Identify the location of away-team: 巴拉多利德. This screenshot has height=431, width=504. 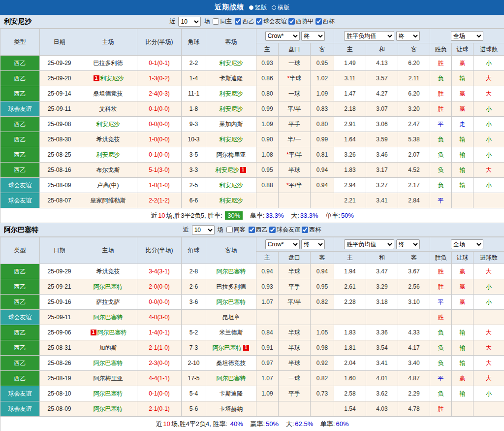
(231, 287).